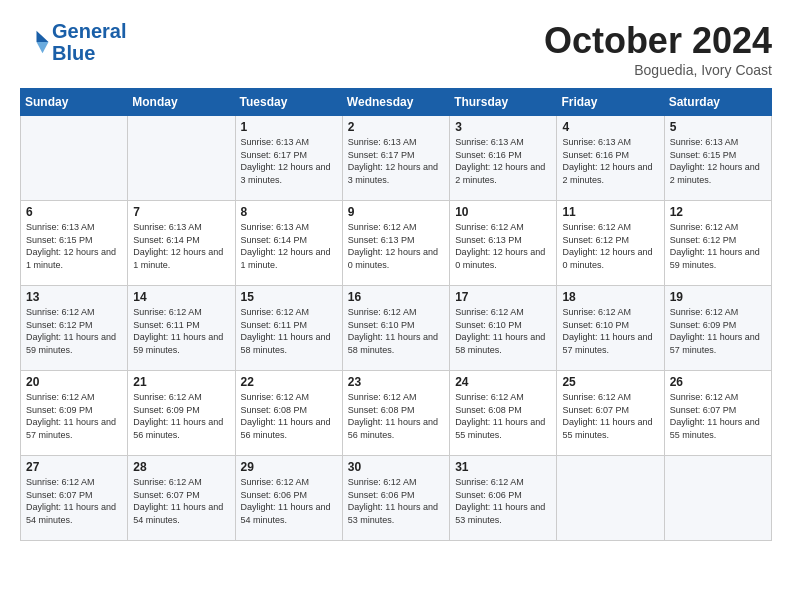 The width and height of the screenshot is (792, 612). Describe the element at coordinates (396, 382) in the screenshot. I see `day-number: 23` at that location.